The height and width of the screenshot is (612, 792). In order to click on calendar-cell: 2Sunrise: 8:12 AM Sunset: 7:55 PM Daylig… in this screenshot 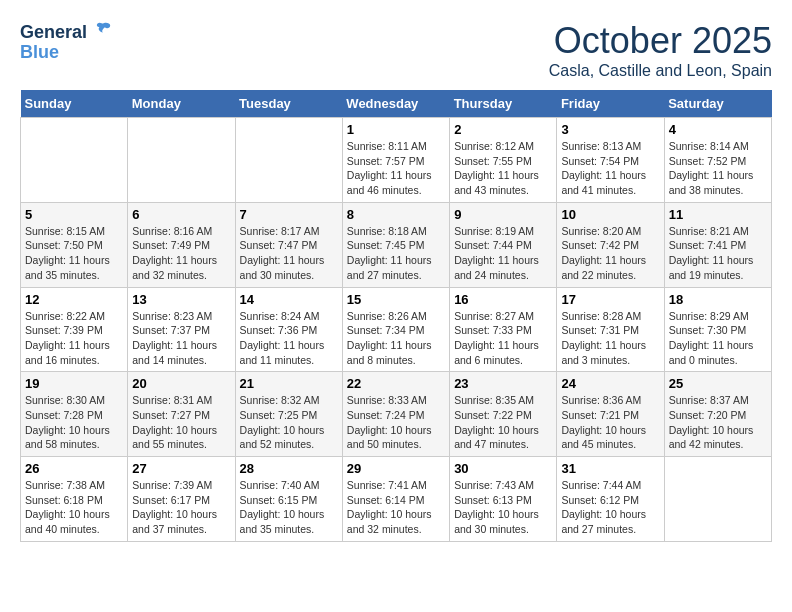, I will do `click(504, 160)`.